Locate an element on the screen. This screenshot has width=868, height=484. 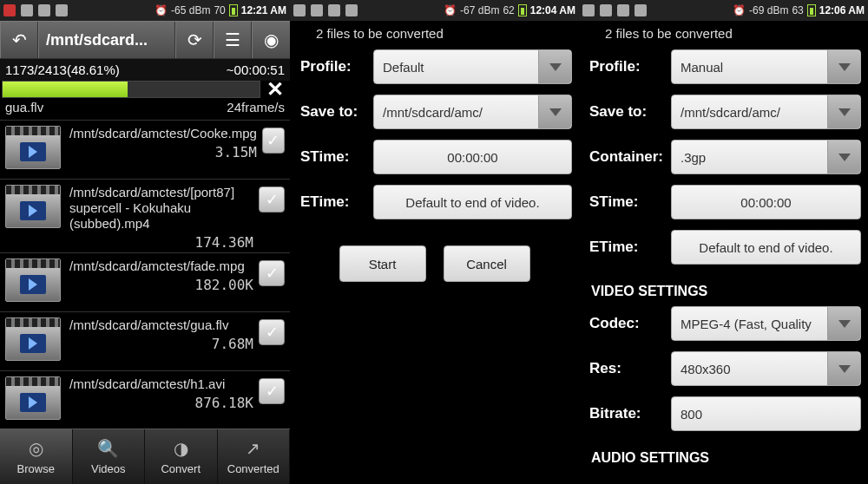
label-bitrate: Bitrate: is located at coordinates (628, 414).